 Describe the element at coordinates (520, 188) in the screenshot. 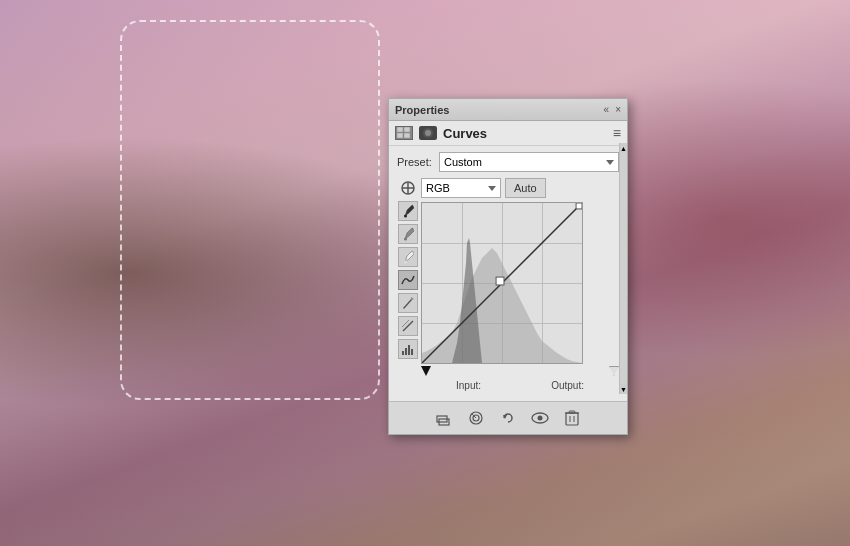

I see `channel-row: RGB Red Green Blue Auto` at that location.